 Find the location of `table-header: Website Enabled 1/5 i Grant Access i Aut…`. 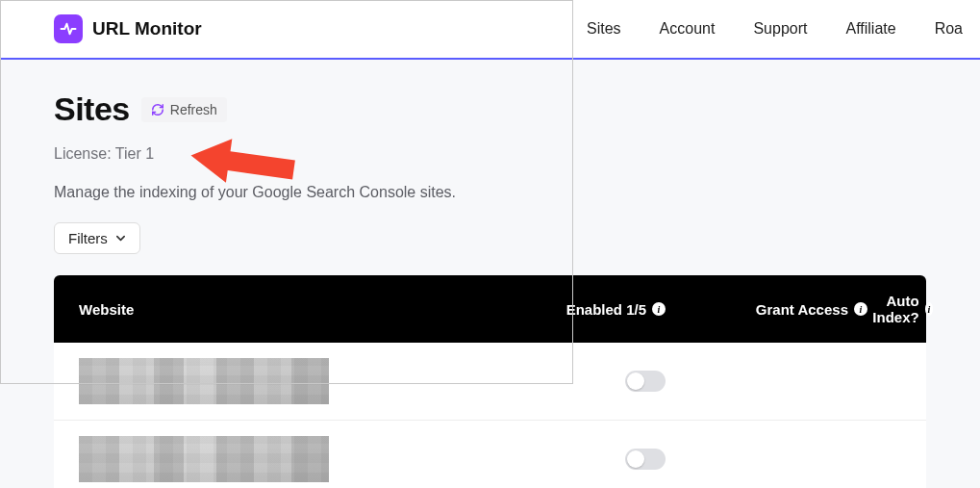

table-header: Website Enabled 1/5 i Grant Access i Aut… is located at coordinates (490, 309).